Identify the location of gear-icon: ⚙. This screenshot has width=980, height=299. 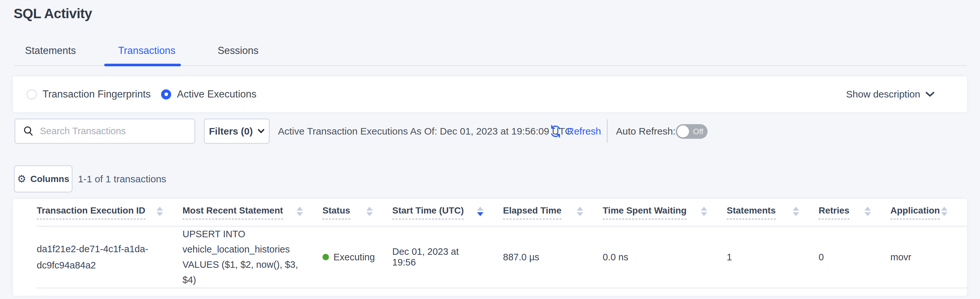
(22, 179).